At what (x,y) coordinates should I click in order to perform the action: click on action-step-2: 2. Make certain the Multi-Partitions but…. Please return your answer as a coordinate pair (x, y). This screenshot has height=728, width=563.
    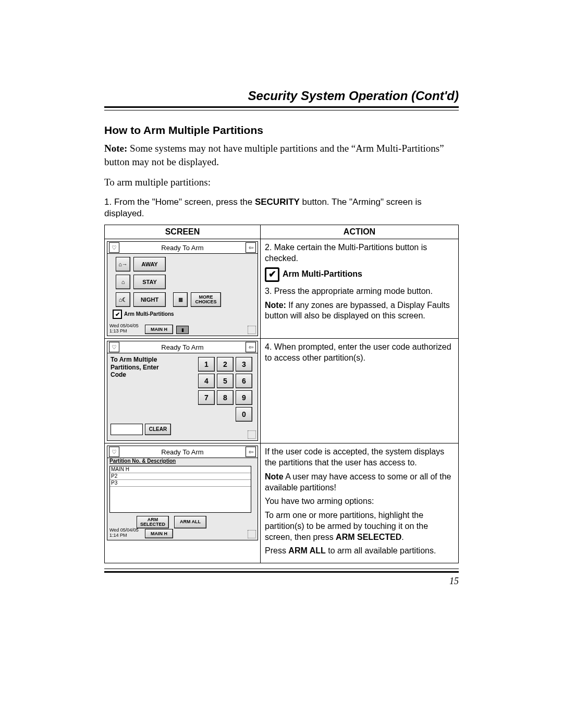
    Looking at the image, I should click on (360, 253).